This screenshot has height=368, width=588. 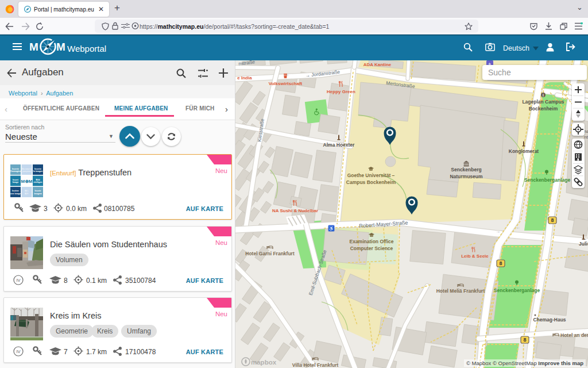 I want to click on svg-text: Konglomerat, so click(x=524, y=151).